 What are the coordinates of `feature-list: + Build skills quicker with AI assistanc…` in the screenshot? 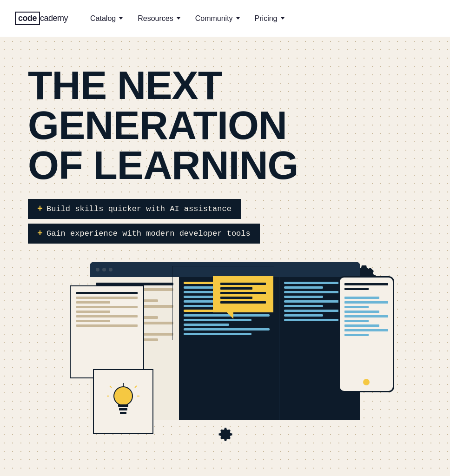 It's located at (225, 221).